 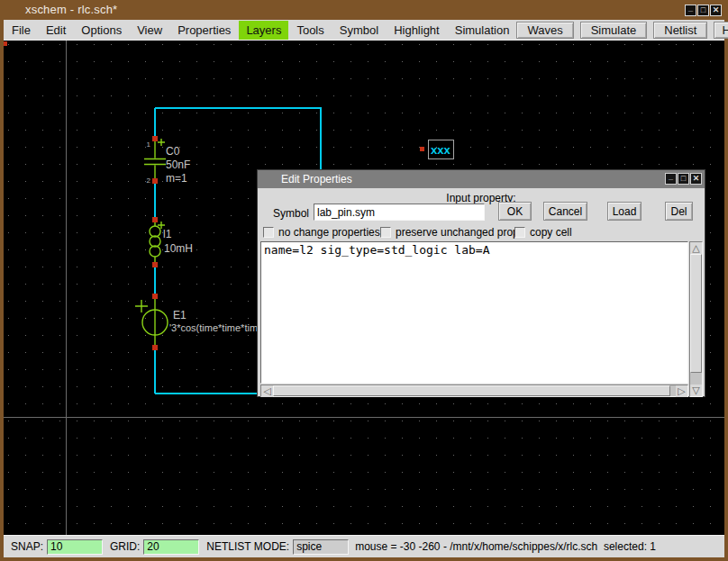 What do you see at coordinates (624, 211) in the screenshot?
I see `load-button: Load` at bounding box center [624, 211].